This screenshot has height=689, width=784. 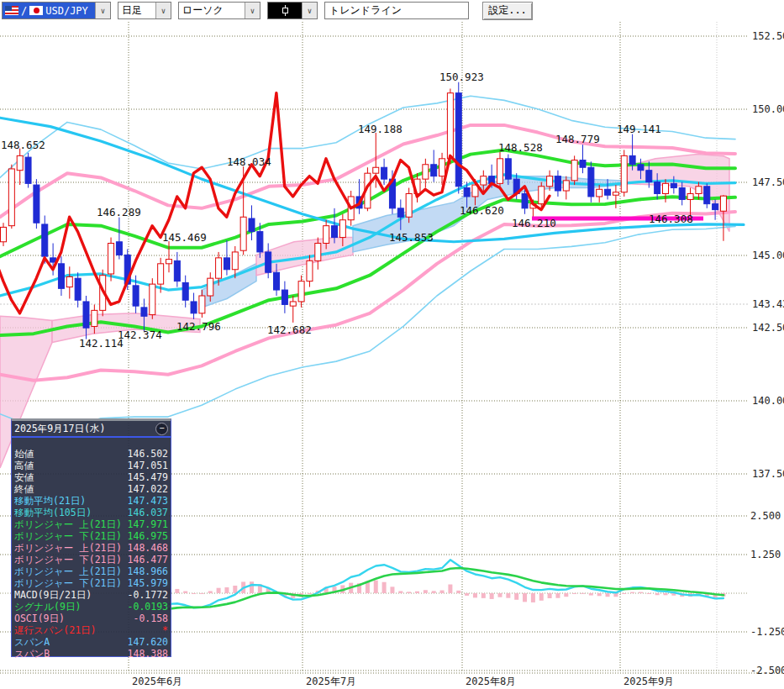 What do you see at coordinates (60, 429) in the screenshot?
I see `panel-date: 2025年9月17日(水)` at bounding box center [60, 429].